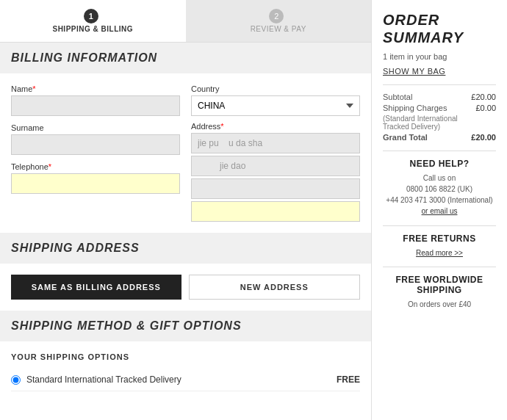 The image size is (507, 420). Describe the element at coordinates (185, 357) in the screenshot. I see `shipping-options-title: YOUR SHIPPING OPTIONS` at that location.